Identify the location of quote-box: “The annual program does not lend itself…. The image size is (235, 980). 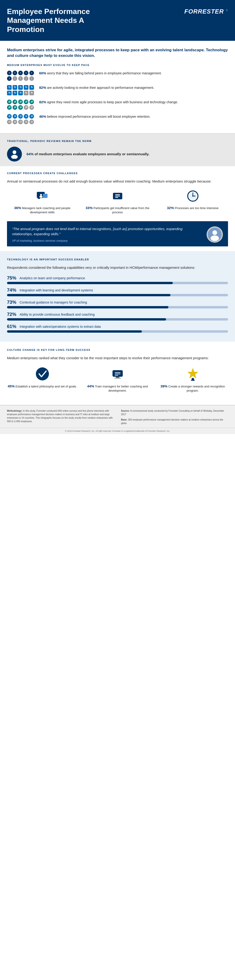
(118, 234).